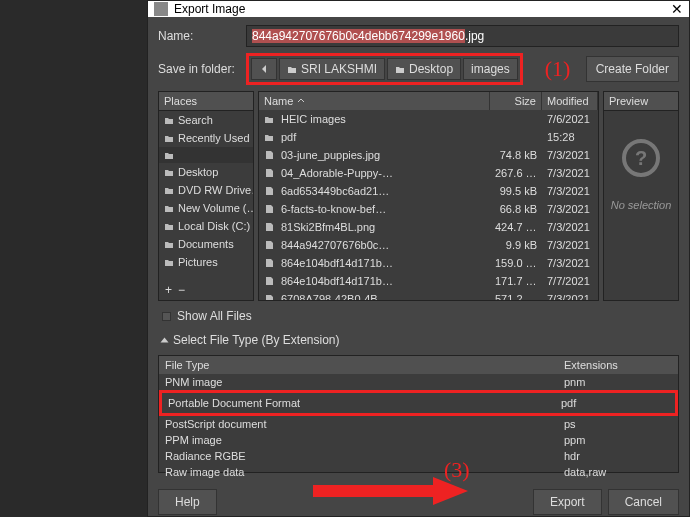 The height and width of the screenshot is (517, 690). I want to click on file-row: pdf15:28, so click(428, 137).